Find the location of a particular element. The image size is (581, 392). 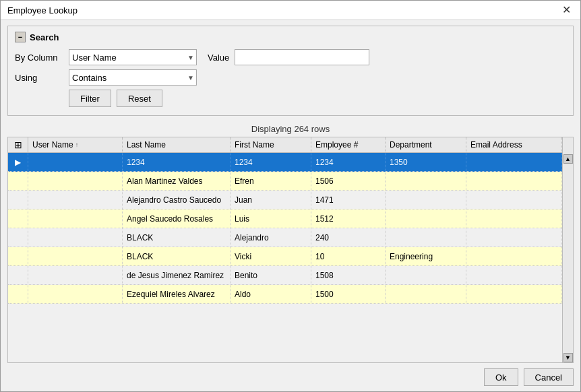

cell-dept: 1350 is located at coordinates (426, 162).